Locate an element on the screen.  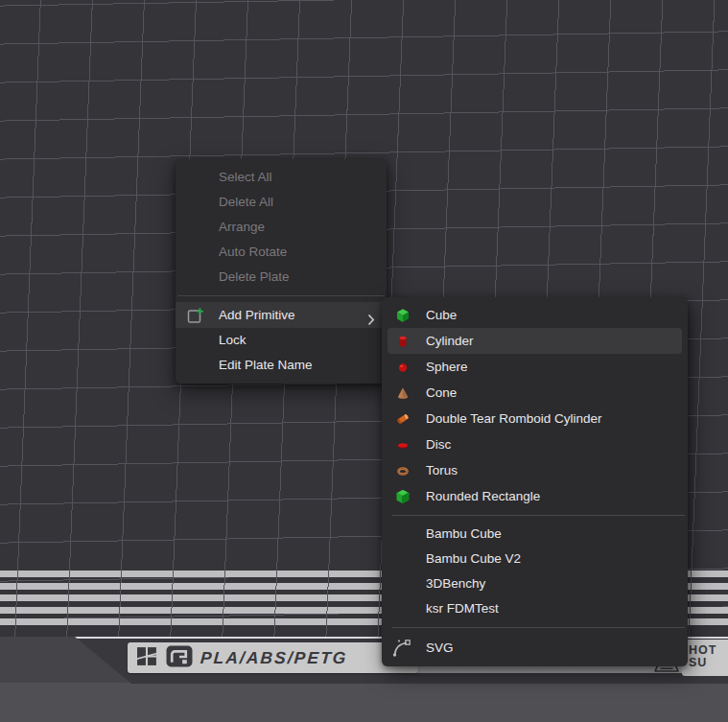
cone-icon is located at coordinates (403, 393).